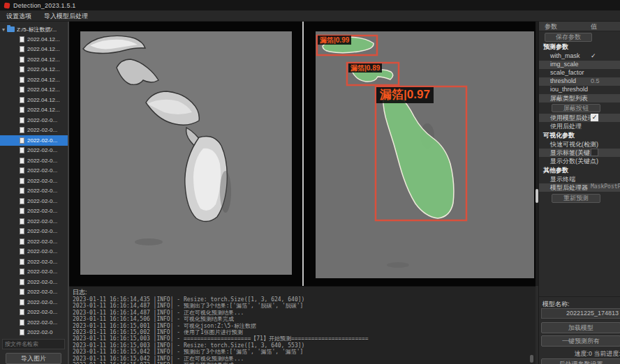 The width and height of the screenshot is (620, 364). What do you see at coordinates (564, 64) in the screenshot?
I see `param-name: img_scale` at bounding box center [564, 64].